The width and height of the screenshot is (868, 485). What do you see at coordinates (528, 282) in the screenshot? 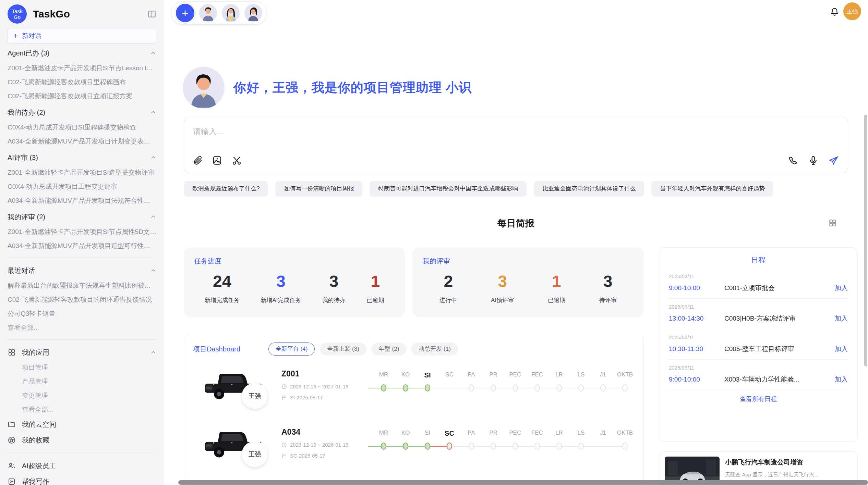
I see `my-review-card: 我的评审 2 进行中 3 AI预评审 1 已逾期 3 待评审` at bounding box center [528, 282].